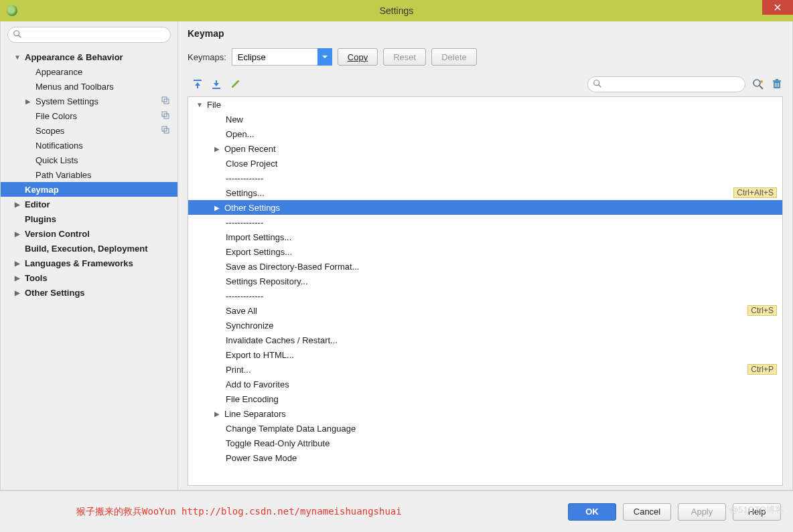  Describe the element at coordinates (325, 57) in the screenshot. I see `chevron-down-icon` at that location.